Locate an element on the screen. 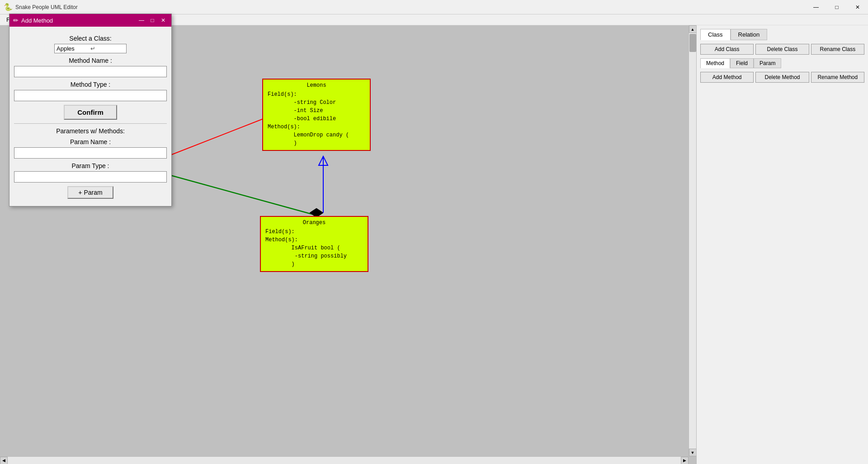  modal-close-button: ✕ is located at coordinates (163, 20).